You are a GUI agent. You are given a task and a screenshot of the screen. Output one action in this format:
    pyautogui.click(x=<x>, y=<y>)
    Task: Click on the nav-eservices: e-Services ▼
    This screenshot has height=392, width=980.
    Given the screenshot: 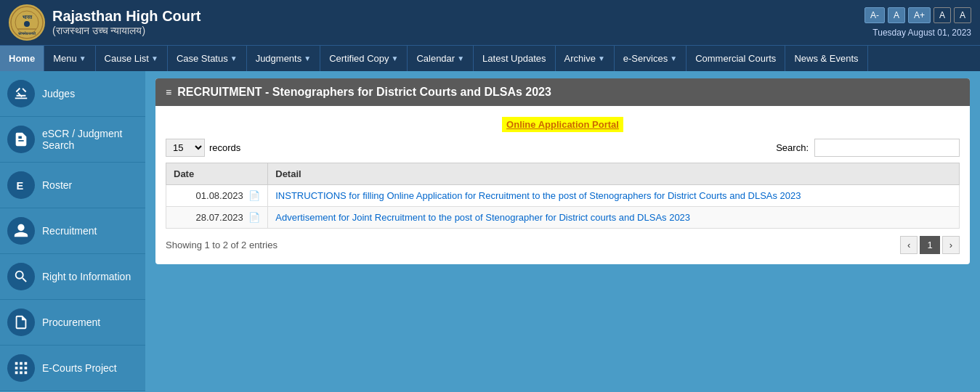 What is the action you would take?
    pyautogui.click(x=651, y=58)
    